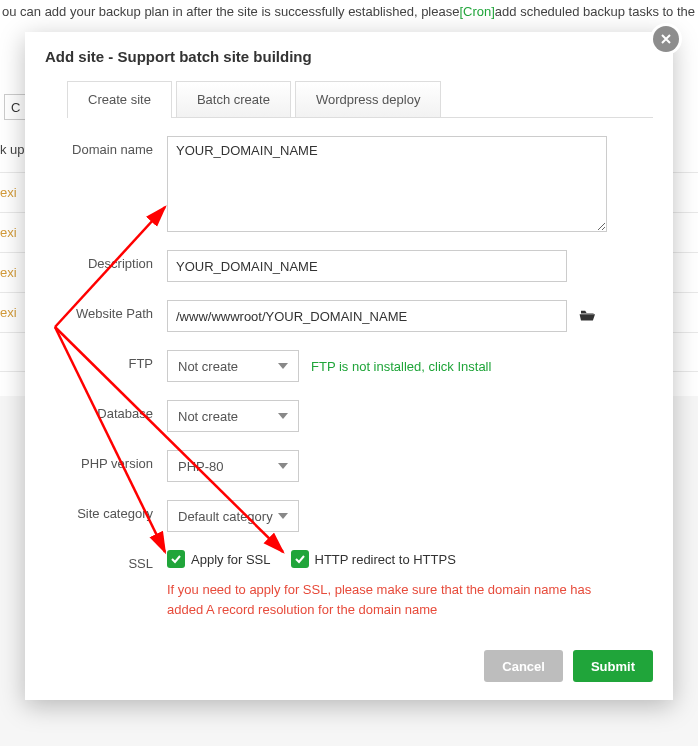 This screenshot has width=698, height=746. Describe the element at coordinates (8, 312) in the screenshot. I see `bg-exist-link-4: exi` at that location.